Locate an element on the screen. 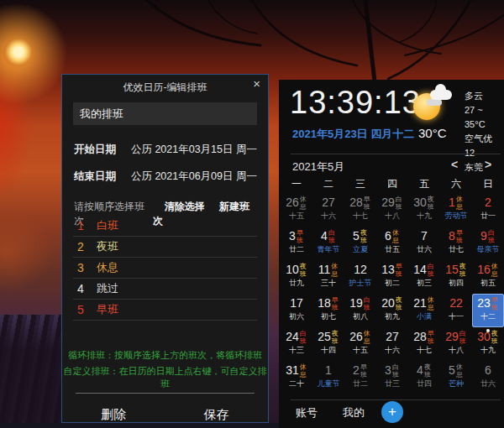  account-button: 账号 is located at coordinates (307, 413).